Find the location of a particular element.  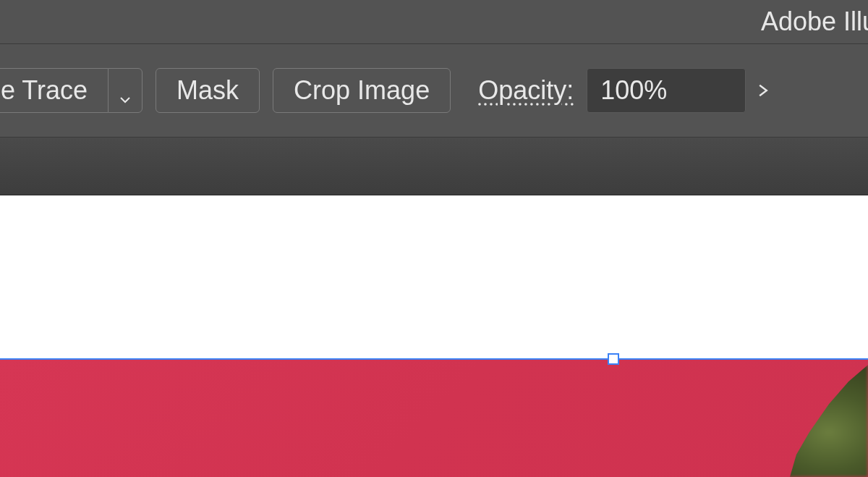

selection-handle is located at coordinates (613, 359).